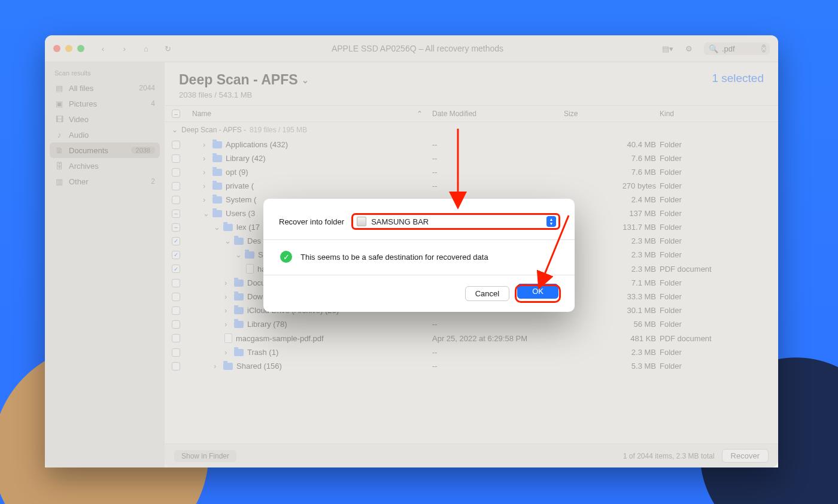  I want to click on table-row: ›Shared (156)--5.3 MBFolder, so click(472, 366).